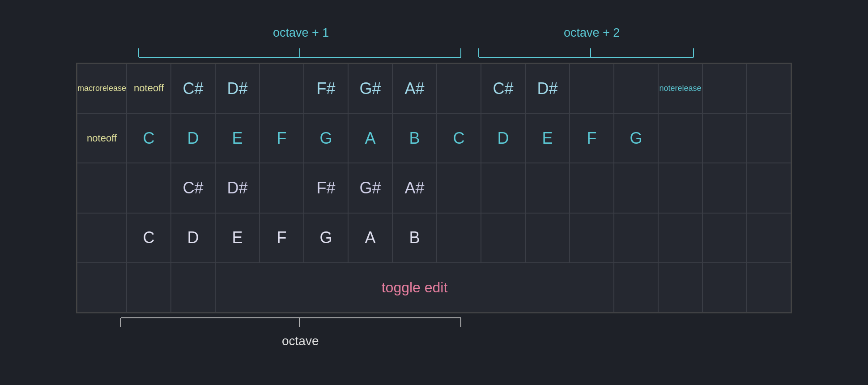 The height and width of the screenshot is (385, 868). I want to click on cell-r3-c7: B, so click(414, 238).